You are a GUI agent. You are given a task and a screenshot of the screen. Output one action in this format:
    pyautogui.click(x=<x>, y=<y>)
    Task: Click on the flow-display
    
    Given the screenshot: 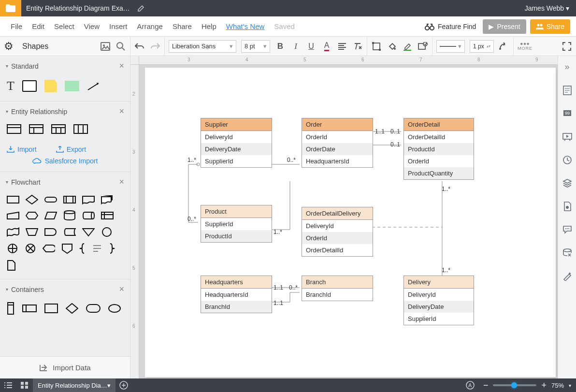 What is the action you would take?
    pyautogui.click(x=49, y=248)
    